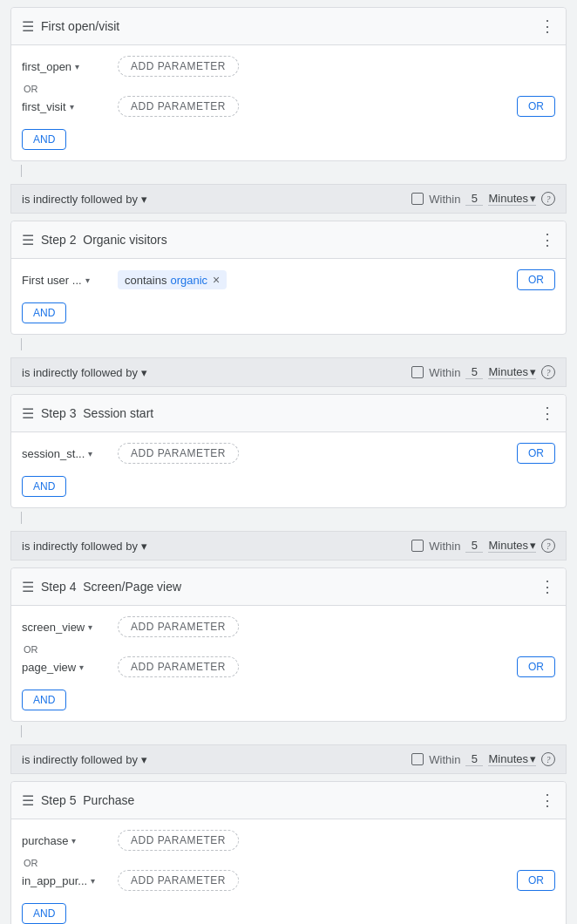 The width and height of the screenshot is (577, 924). Describe the element at coordinates (178, 453) in the screenshot. I see `step-3-add-param-btn-1: ADD PARAMETER` at that location.